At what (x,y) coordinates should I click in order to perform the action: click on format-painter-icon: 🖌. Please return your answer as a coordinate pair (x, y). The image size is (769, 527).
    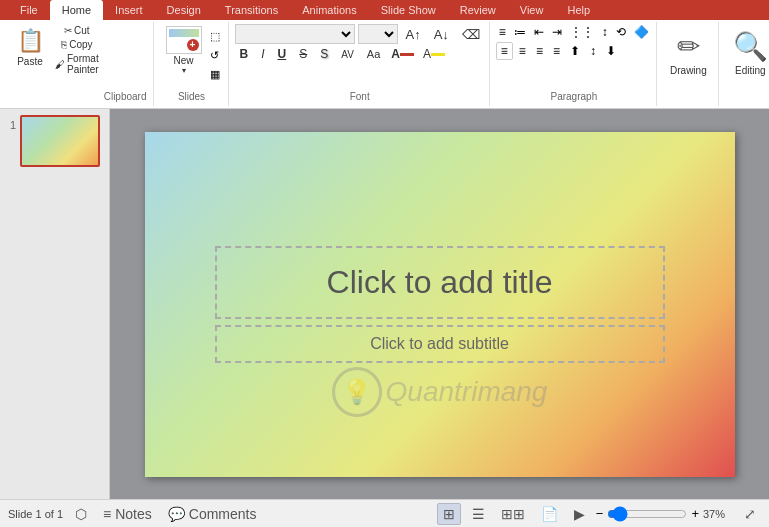
    Looking at the image, I should click on (60, 64).